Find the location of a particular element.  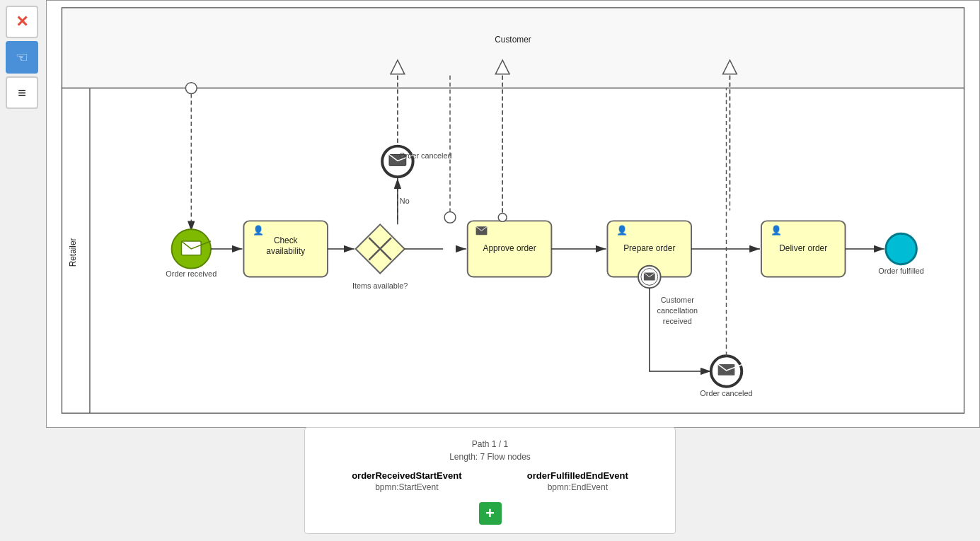

start-event-type: bpmn:StartEvent is located at coordinates (406, 487).